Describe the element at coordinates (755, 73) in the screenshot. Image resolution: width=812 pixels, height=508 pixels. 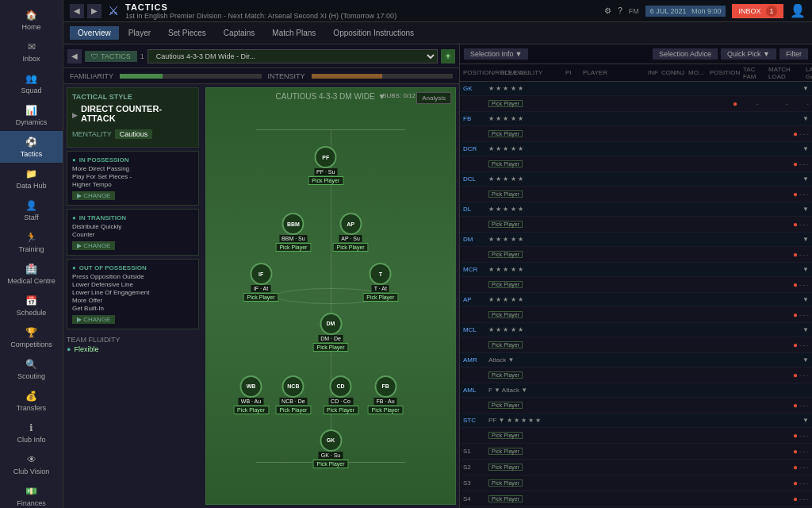
I see `col-header-tacfam: TAC FAM` at that location.